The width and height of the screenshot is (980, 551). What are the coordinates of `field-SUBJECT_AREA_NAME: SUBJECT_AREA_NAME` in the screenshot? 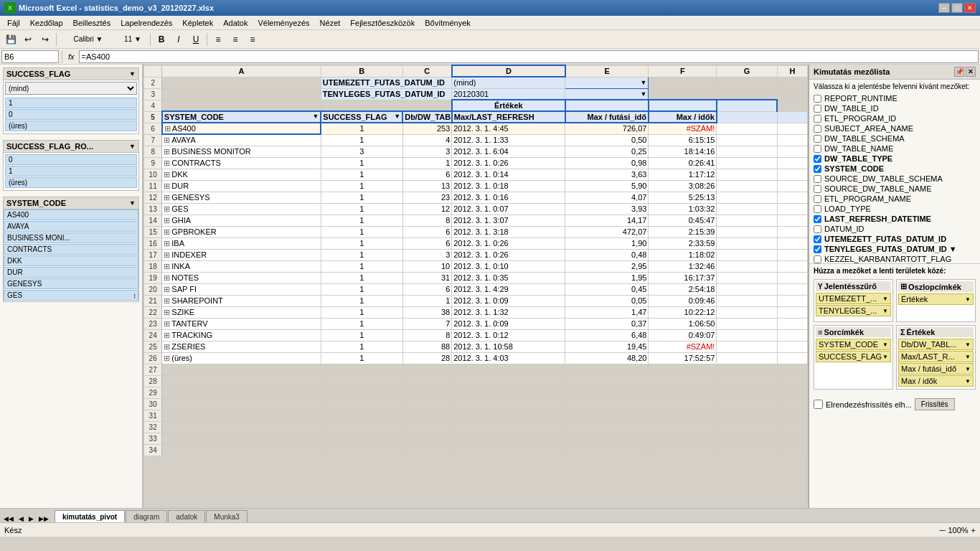 It's located at (895, 128).